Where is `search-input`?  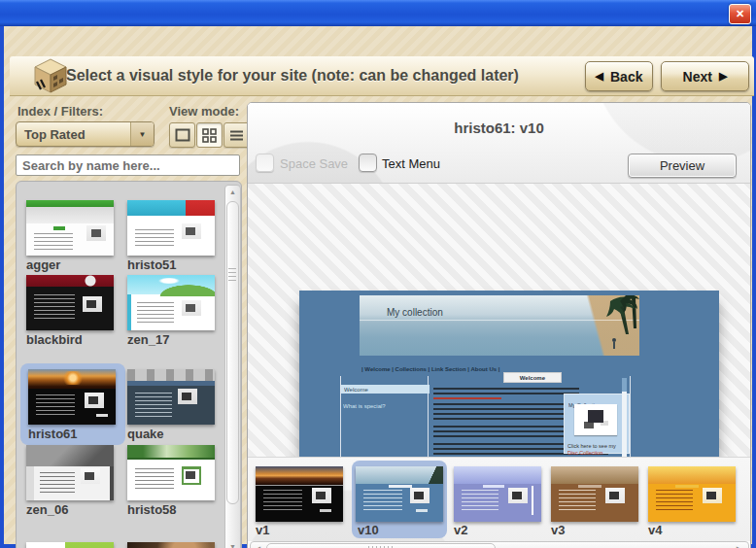
search-input is located at coordinates (128, 165).